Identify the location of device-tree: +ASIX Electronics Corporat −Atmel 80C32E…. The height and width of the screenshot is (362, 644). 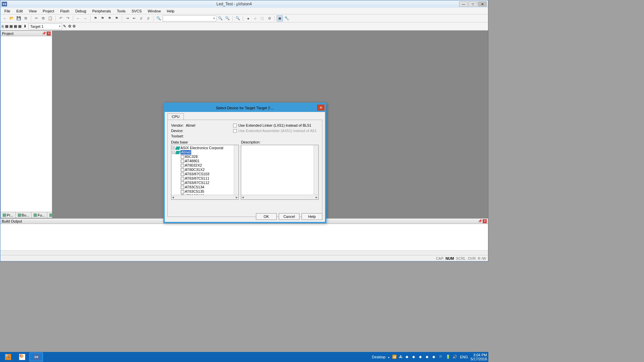
(205, 172).